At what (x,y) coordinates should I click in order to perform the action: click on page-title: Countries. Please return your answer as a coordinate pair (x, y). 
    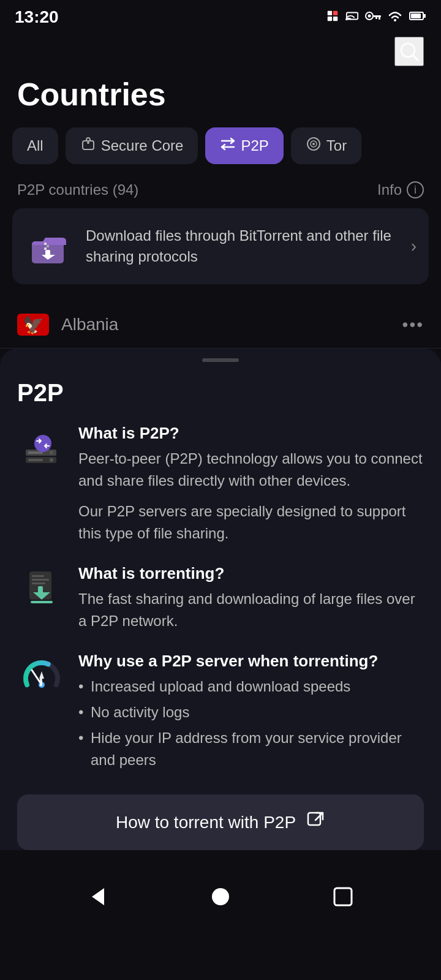
    Looking at the image, I should click on (221, 99).